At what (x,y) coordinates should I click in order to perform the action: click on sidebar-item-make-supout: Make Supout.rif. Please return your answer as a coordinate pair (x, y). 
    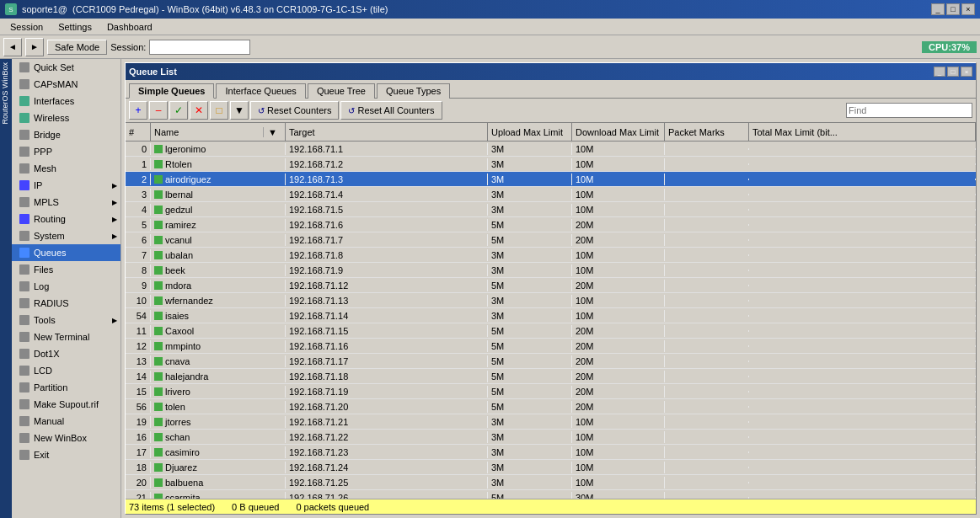
    Looking at the image, I should click on (66, 404).